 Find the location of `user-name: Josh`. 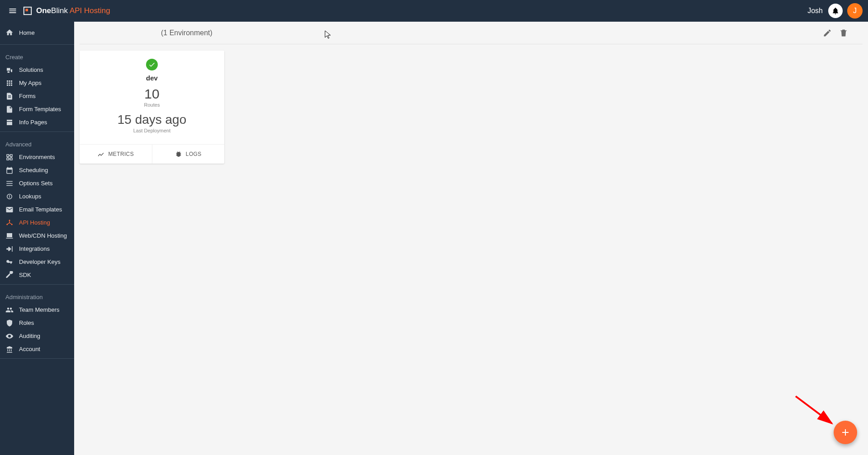

user-name: Josh is located at coordinates (815, 11).